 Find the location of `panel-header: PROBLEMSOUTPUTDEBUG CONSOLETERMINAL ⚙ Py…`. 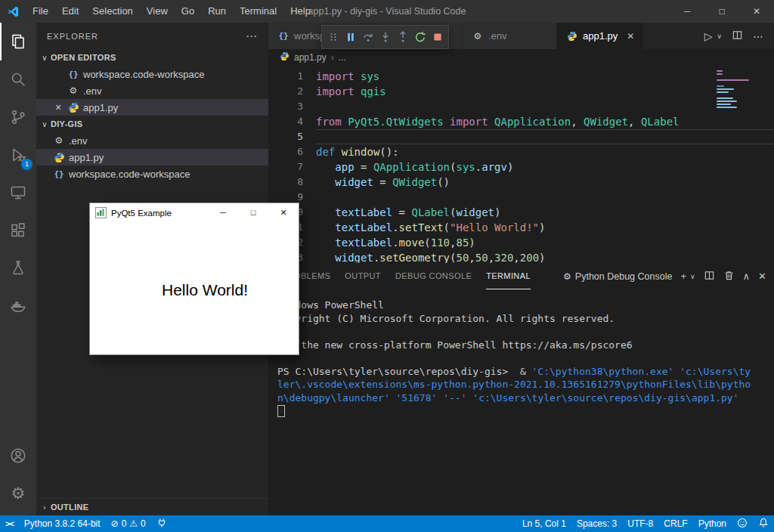

panel-header: PROBLEMSOUTPUTDEBUG CONSOLETERMINAL ⚙ Py… is located at coordinates (522, 277).